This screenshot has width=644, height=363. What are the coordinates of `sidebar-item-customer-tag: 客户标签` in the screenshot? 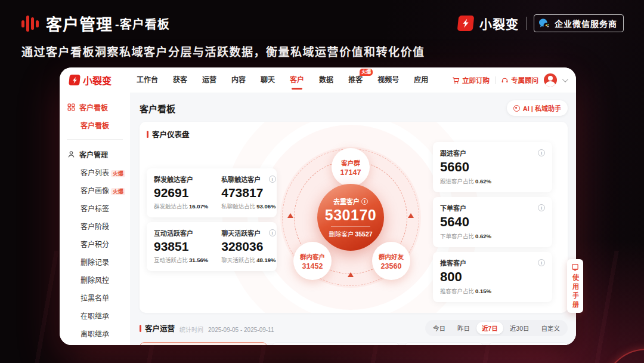 It's located at (105, 208).